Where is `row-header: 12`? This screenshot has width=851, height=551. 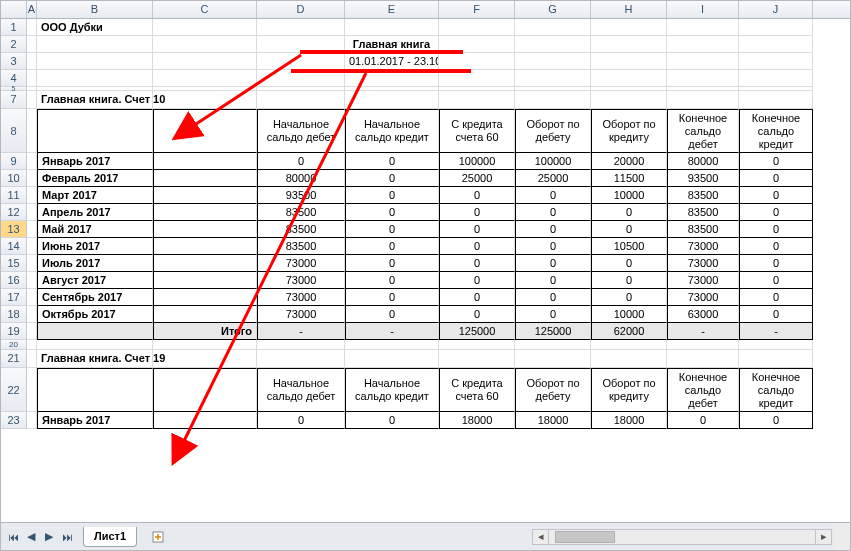 row-header: 12 is located at coordinates (14, 212).